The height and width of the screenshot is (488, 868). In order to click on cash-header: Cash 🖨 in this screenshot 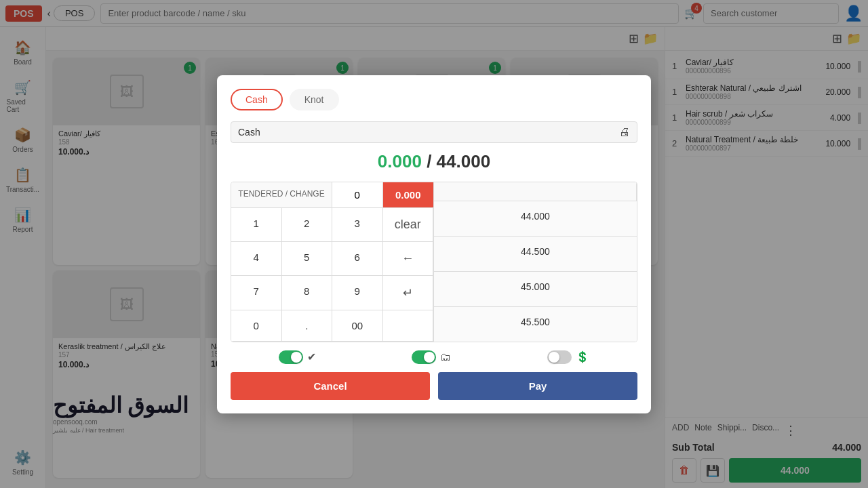, I will do `click(434, 132)`.